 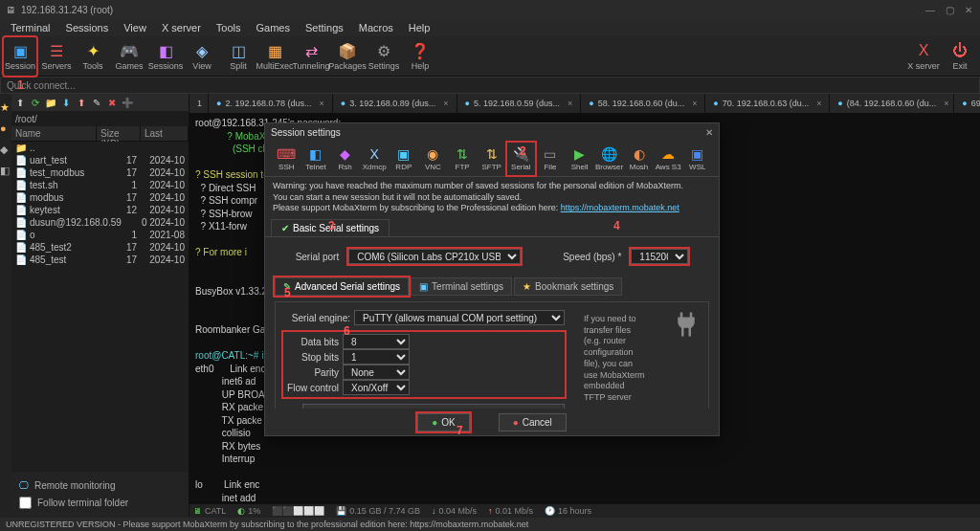 I want to click on session-type-aws-s3: ☁Aws S3, so click(x=668, y=159).